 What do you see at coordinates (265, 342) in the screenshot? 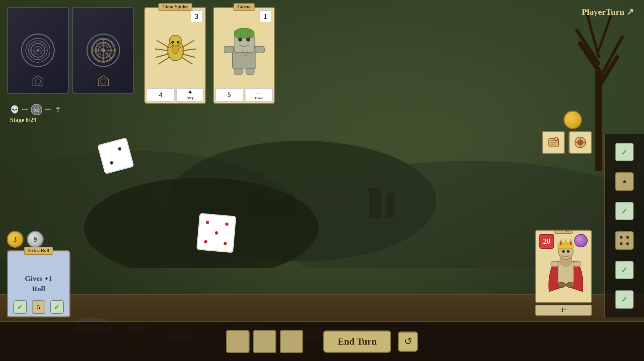
I see `bottom-dice-slots` at bounding box center [265, 342].